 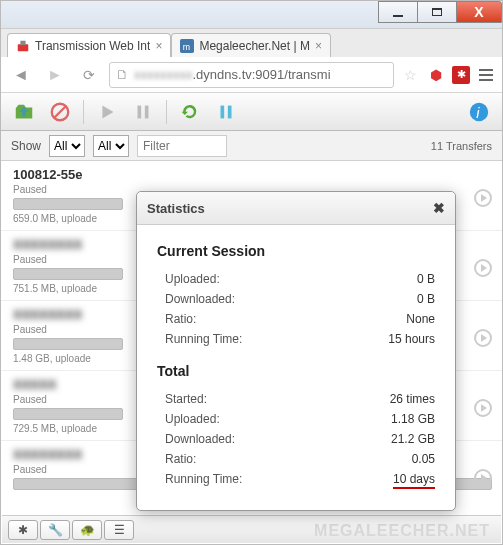 I want to click on torrent-name: XXXXX, so click(x=34, y=384).